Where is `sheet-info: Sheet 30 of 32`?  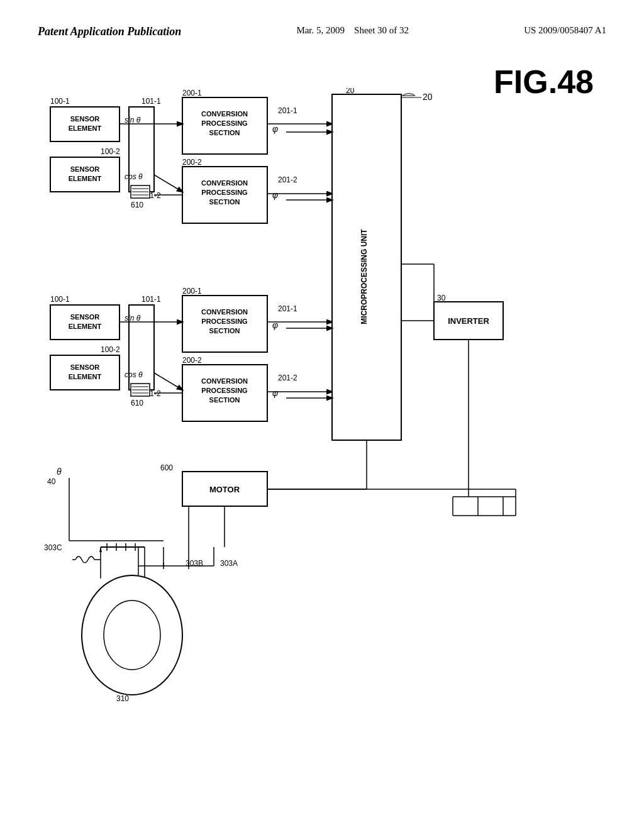
sheet-info: Sheet 30 of 32 is located at coordinates (381, 30).